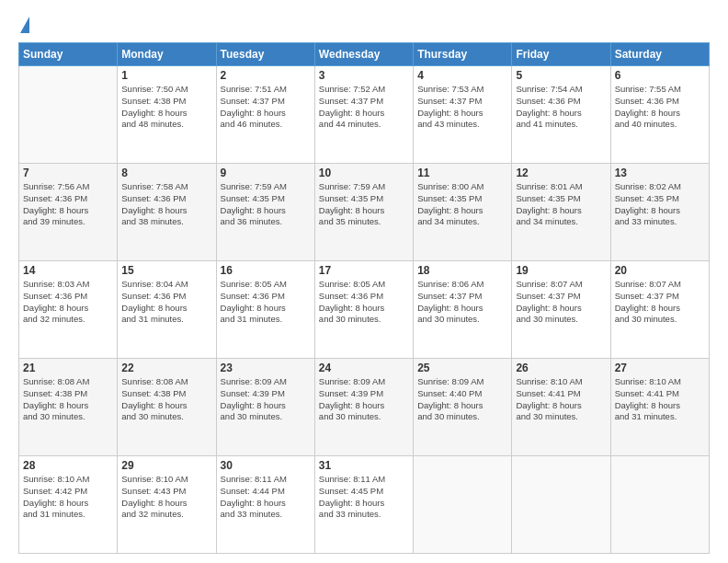  What do you see at coordinates (660, 115) in the screenshot?
I see `calendar-cell: 6Sunrise: 7:55 AM Sunset: 4:36 PM Daylig…` at bounding box center [660, 115].